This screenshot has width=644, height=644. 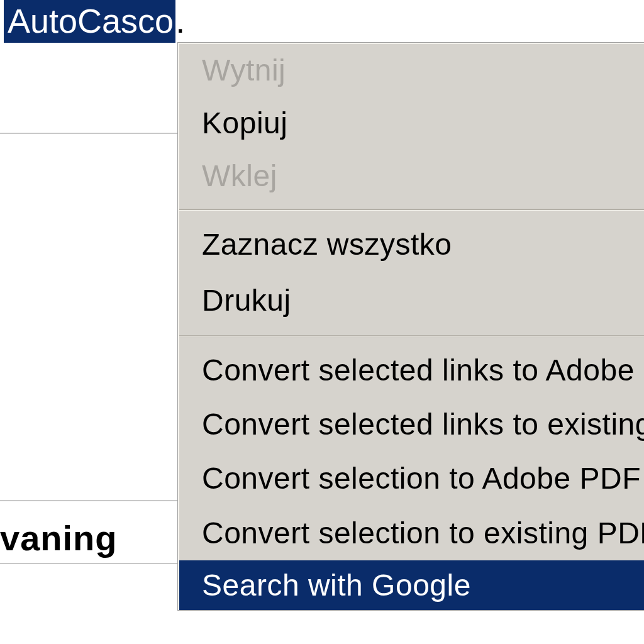 What do you see at coordinates (411, 533) in the screenshot?
I see `menu-item-convert-selection-to-existing-pdf: Convert selection to existing PDF` at bounding box center [411, 533].